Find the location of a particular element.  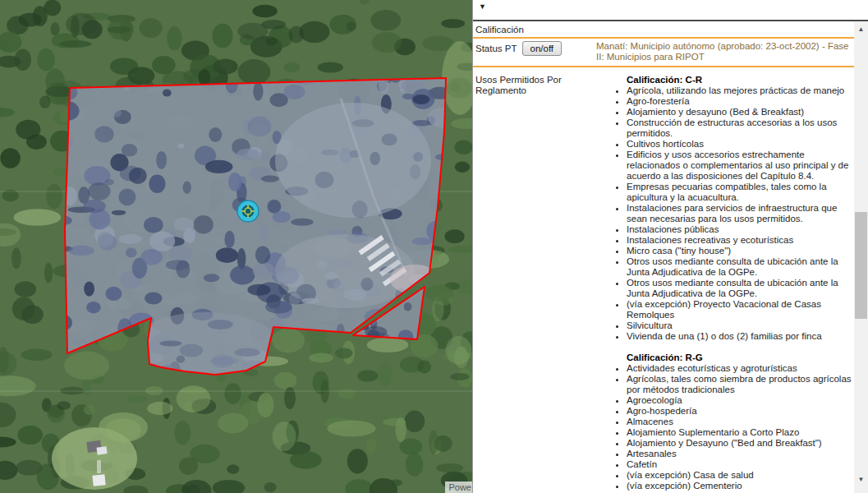

use-item: Empresas pecuarias compatibles, tales co… is located at coordinates (739, 192).